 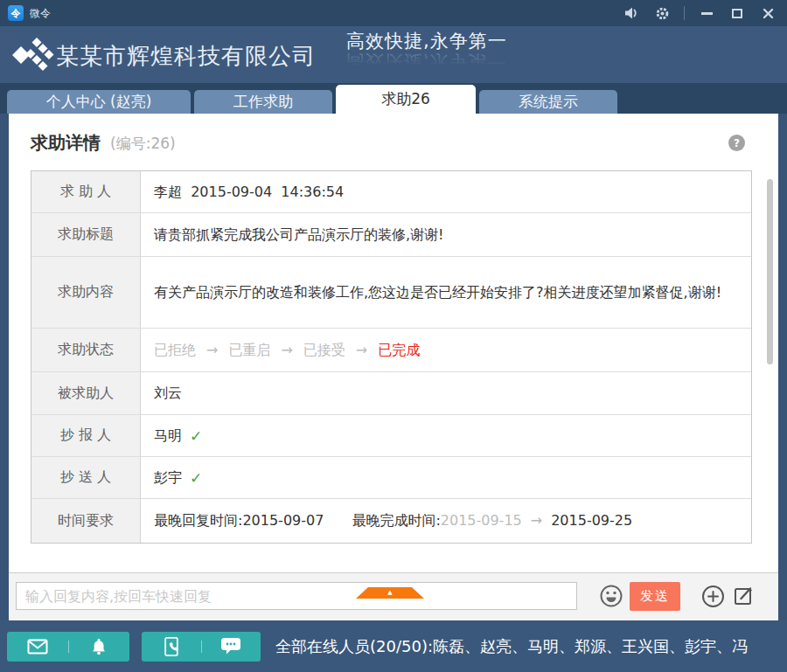 What do you see at coordinates (201, 647) in the screenshot?
I see `contact-tool-group` at bounding box center [201, 647].